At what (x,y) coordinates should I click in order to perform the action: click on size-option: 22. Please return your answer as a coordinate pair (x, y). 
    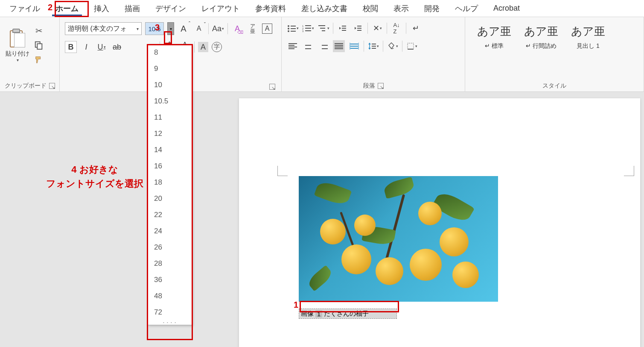
    Looking at the image, I should click on (170, 215).